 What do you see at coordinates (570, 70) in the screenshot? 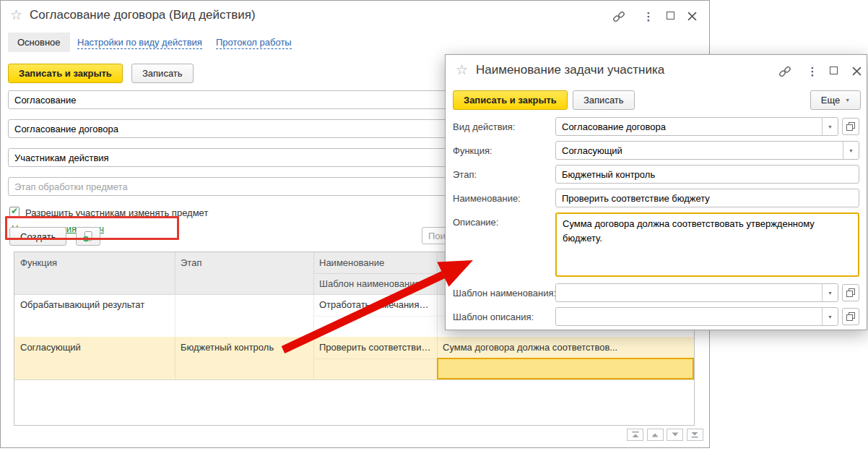
I see `dialog-title: Наименование задачи участника` at bounding box center [570, 70].